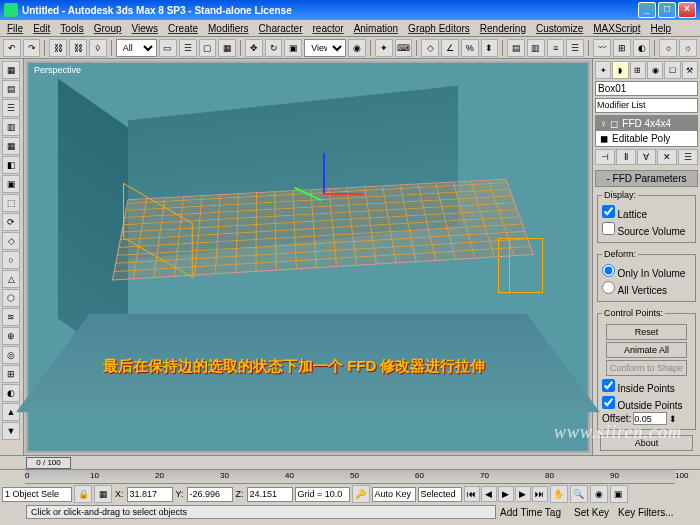 Image resolution: width=700 pixels, height=525 pixels. Describe the element at coordinates (472, 494) in the screenshot. I see `goto-start-button: ⏮` at that location.